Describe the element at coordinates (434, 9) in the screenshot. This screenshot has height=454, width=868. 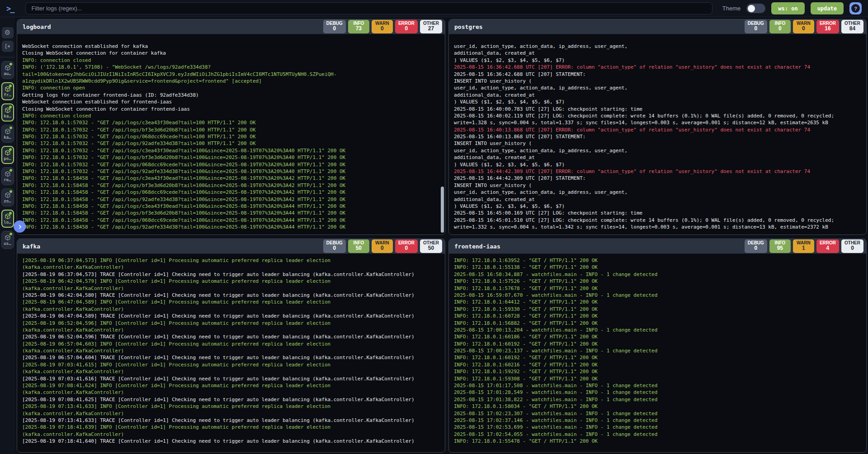
I see `topbar: >_ Theme ws: on update ?` at that location.